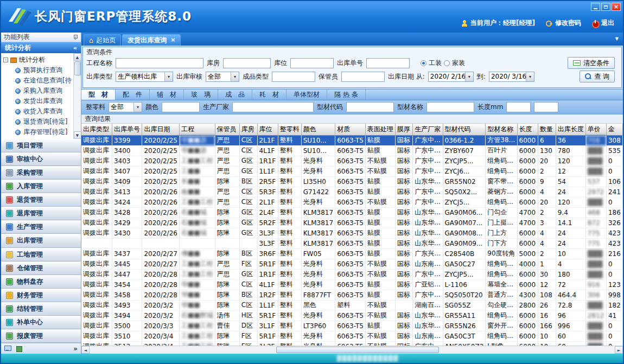 The height and width of the screenshot is (364, 624). Describe the element at coordinates (8, 348) in the screenshot. I see `monitor-icon` at that location.